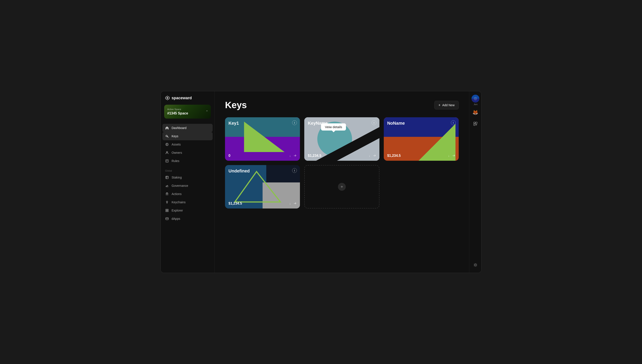 This screenshot has height=364, width=642. Describe the element at coordinates (177, 153) in the screenshot. I see `sidebar-label-owners: Owners` at that location.